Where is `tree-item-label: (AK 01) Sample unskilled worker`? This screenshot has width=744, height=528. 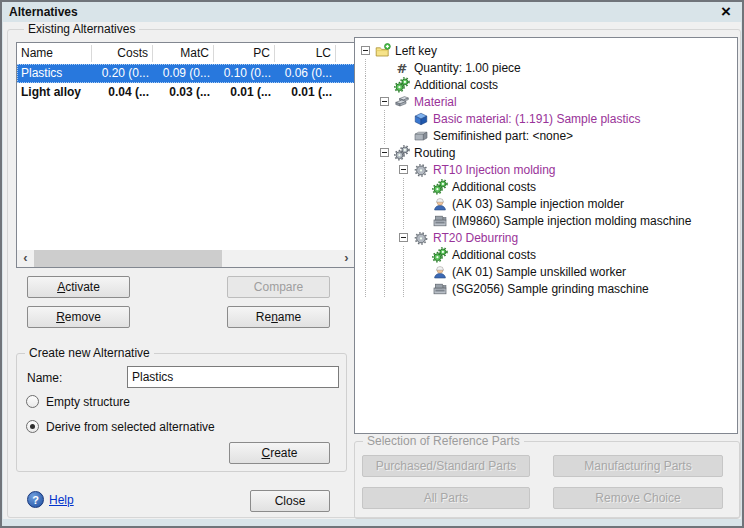 tree-item-label: (AK 01) Sample unskilled worker is located at coordinates (538, 272).